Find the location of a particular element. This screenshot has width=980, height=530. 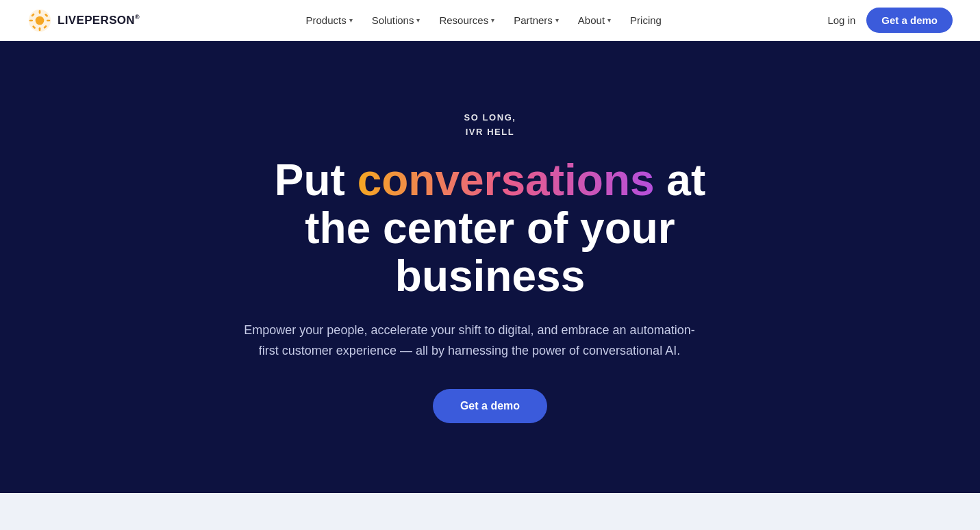

nav-link-products: Products ▾ is located at coordinates (329, 21).